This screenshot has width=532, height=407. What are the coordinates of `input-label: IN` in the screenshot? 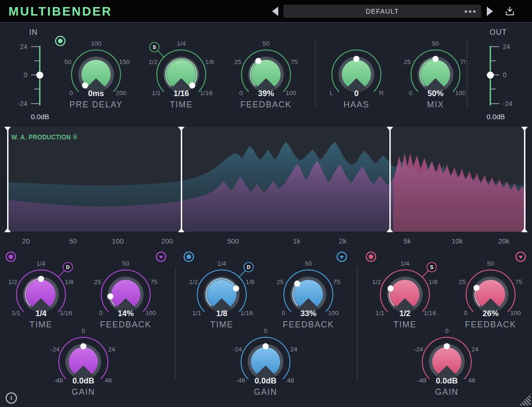 It's located at (33, 33).